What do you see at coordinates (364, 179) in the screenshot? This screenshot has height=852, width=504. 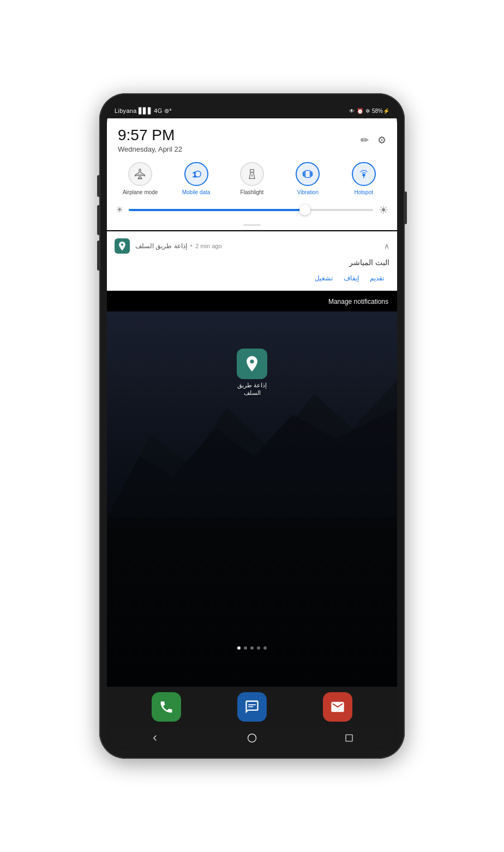 I see `hotspot-toggle: Hotspot` at bounding box center [364, 179].